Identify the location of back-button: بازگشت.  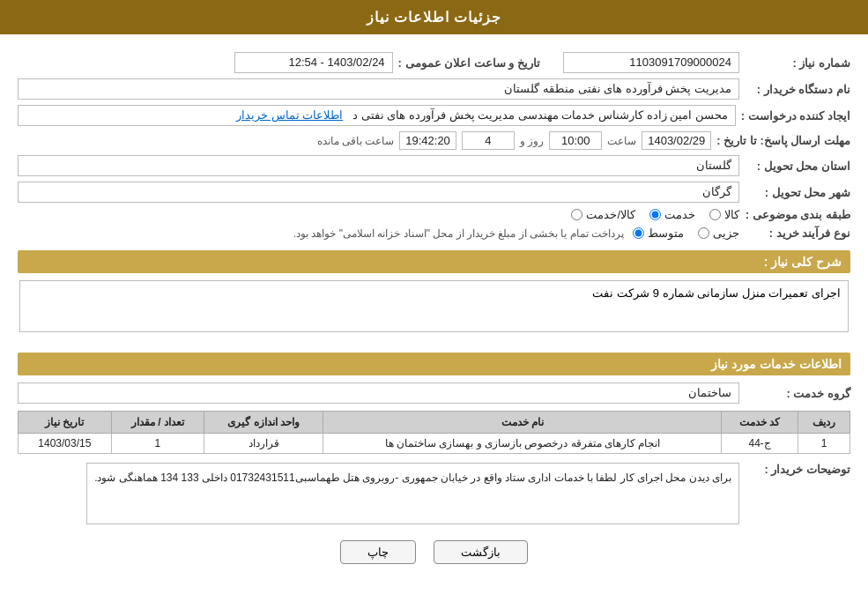
(481, 552).